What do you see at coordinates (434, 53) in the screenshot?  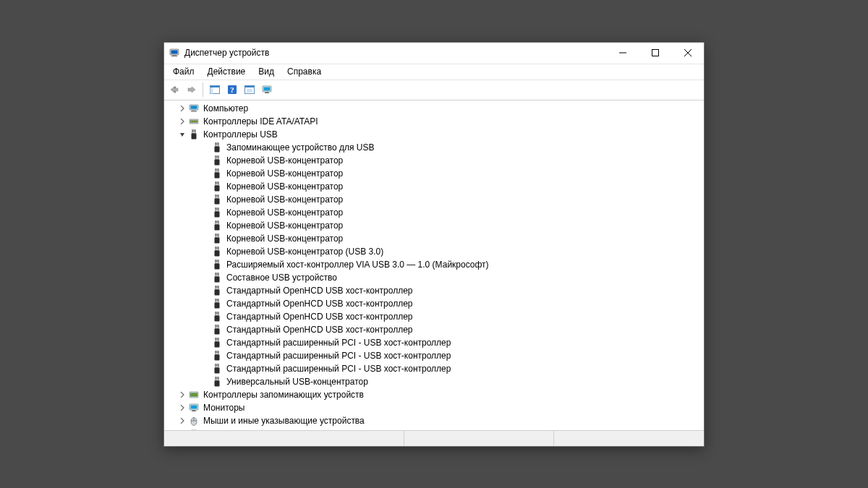 I see `titlebar: Диспетчер устройств` at bounding box center [434, 53].